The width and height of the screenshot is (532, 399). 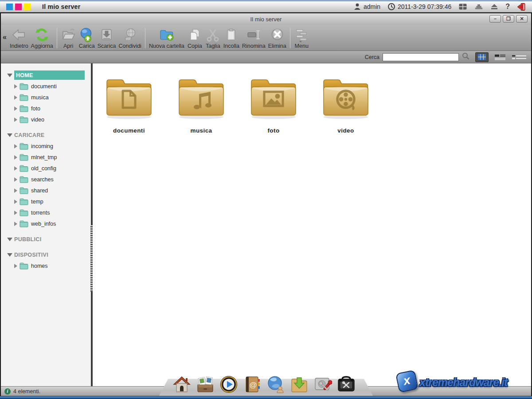 I want to click on folder-film-icon, so click(x=346, y=98).